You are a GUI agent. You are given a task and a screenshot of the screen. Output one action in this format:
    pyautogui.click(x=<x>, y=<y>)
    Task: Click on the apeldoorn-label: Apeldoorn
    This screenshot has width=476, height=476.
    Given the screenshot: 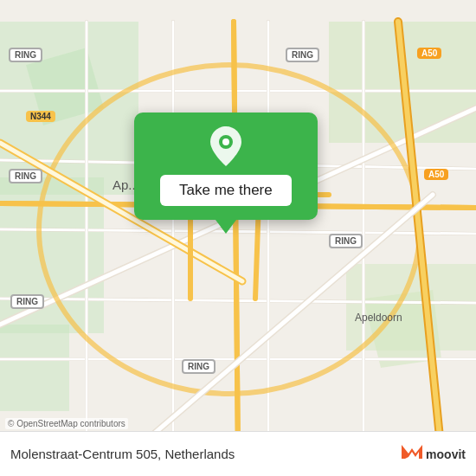 What is the action you would take?
    pyautogui.click(x=379, y=318)
    